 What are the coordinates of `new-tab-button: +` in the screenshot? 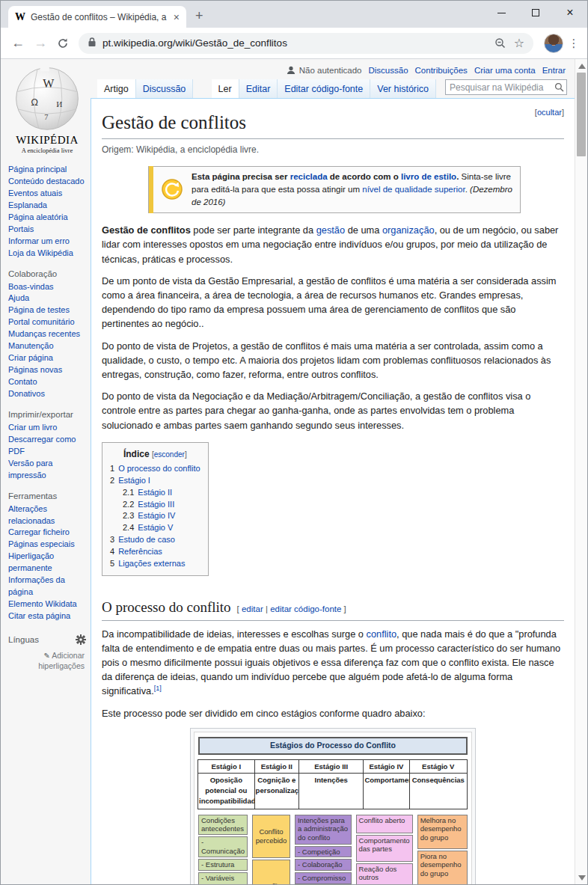 It's located at (199, 16).